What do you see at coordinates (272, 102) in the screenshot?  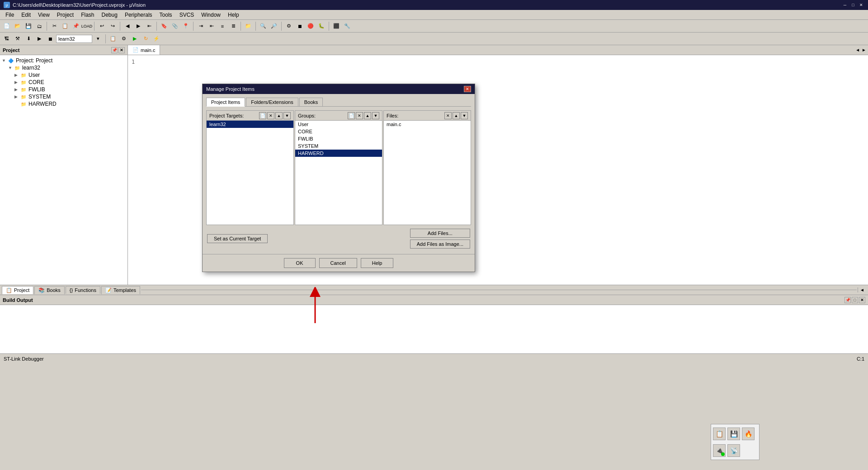 I see `modal-tab-1-label: Folders/Extensions` at bounding box center [272, 102].